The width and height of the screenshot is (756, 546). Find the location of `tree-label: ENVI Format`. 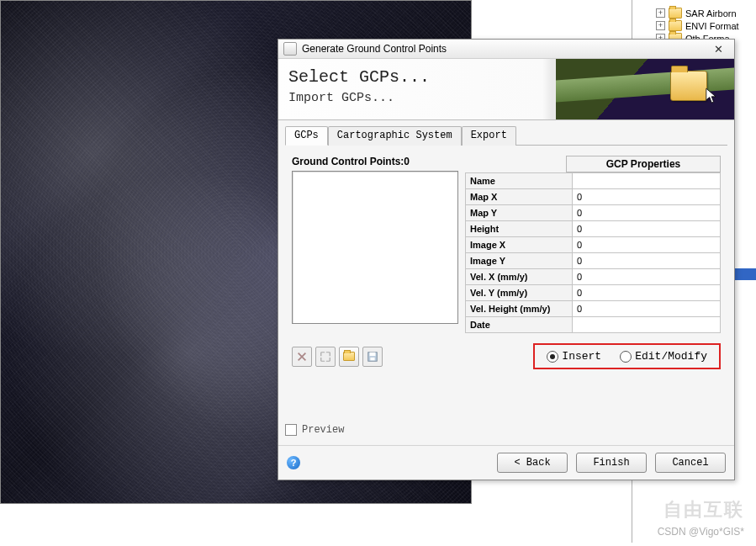

tree-label: ENVI Format is located at coordinates (712, 26).